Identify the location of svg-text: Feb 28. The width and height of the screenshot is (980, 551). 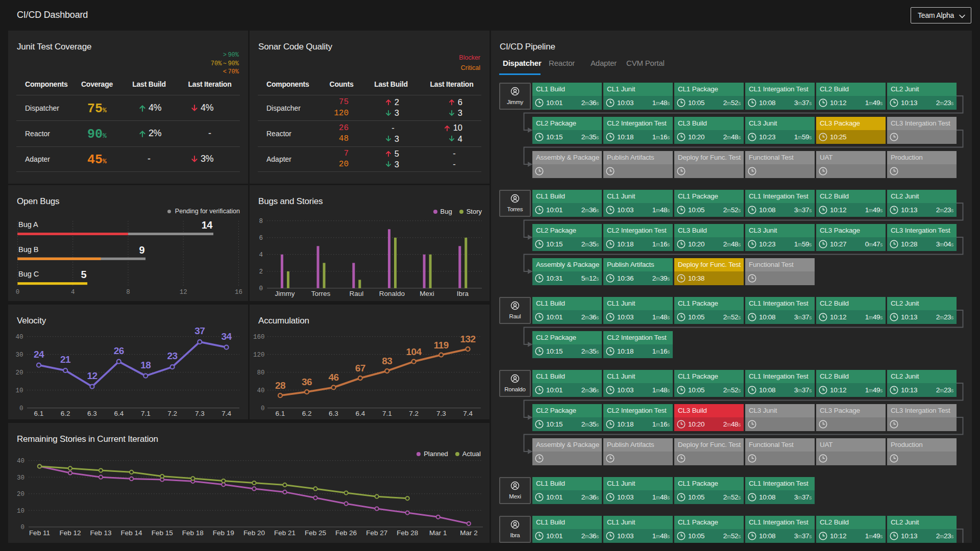
(407, 533).